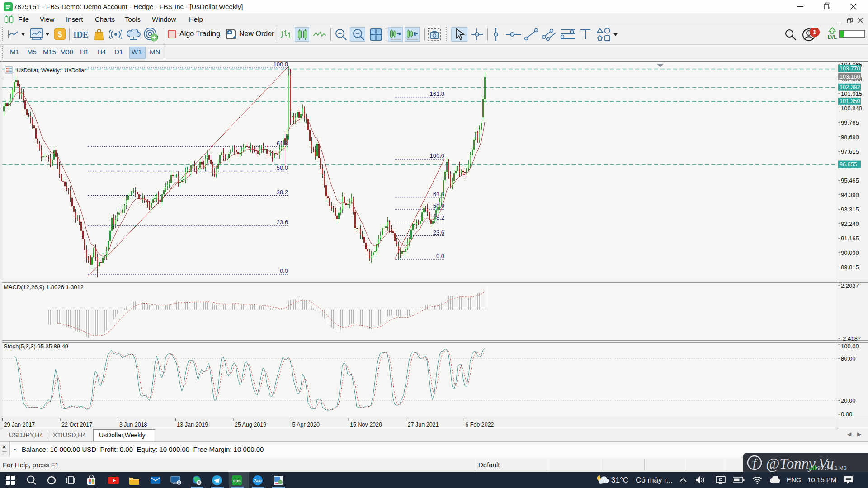  What do you see at coordinates (43, 287) in the screenshot?
I see `svg-text: MACD(12,26,9) 1.8026 1.3012` at bounding box center [43, 287].